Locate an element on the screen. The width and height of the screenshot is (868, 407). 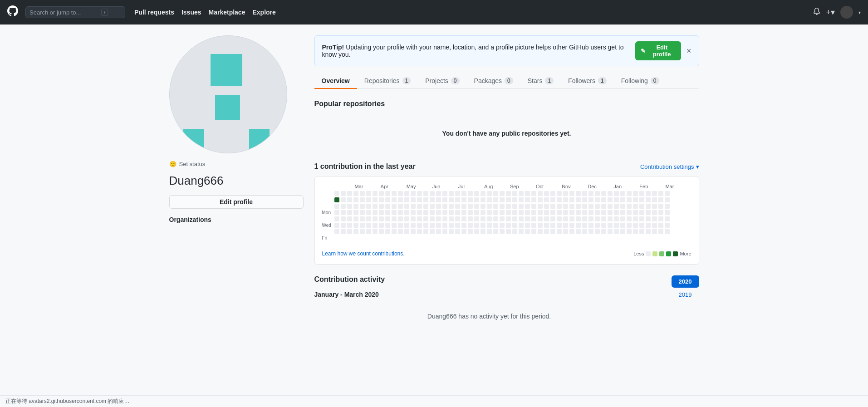
user-menu-chevron: ▾ is located at coordinates (859, 13).